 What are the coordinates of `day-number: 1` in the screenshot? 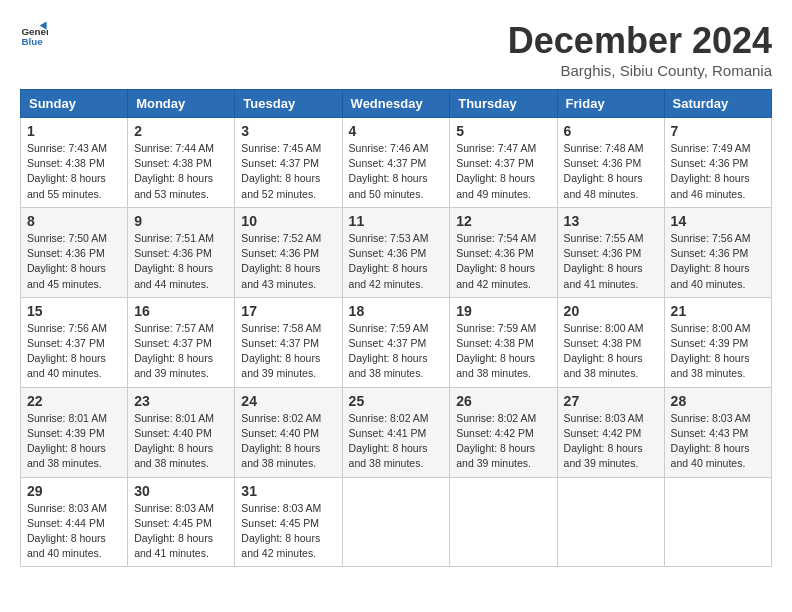 It's located at (74, 131).